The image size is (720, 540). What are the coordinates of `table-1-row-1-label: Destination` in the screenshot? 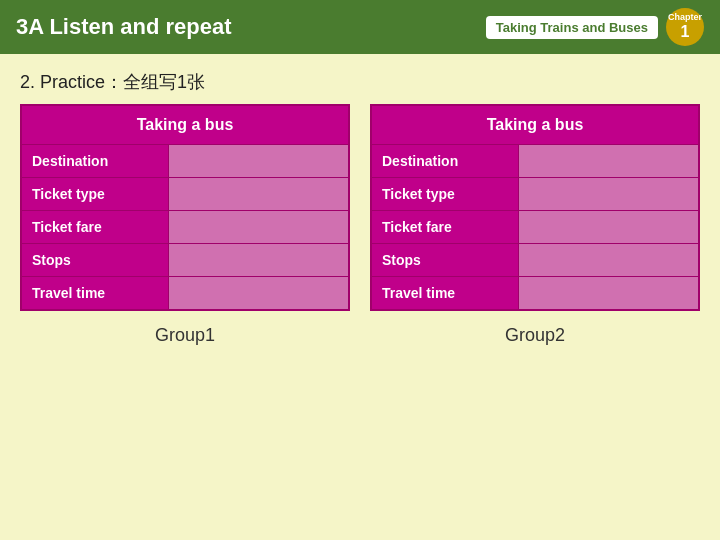 It's located at (95, 162).